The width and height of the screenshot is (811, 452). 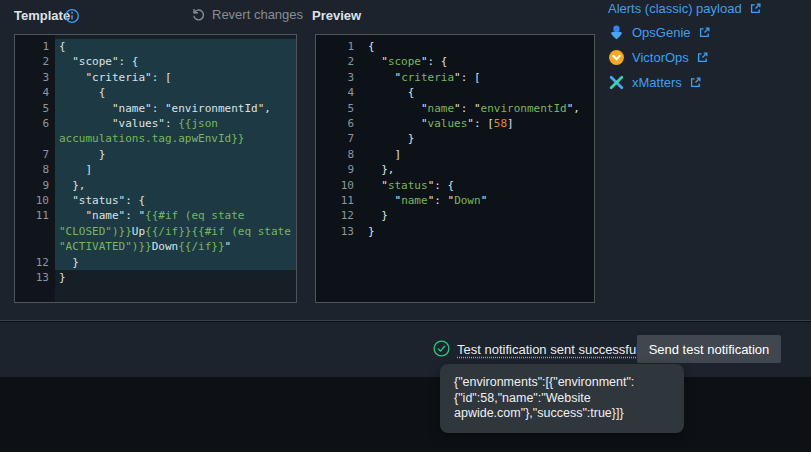 I want to click on opsgenie-link: OpsGenie, so click(x=660, y=32).